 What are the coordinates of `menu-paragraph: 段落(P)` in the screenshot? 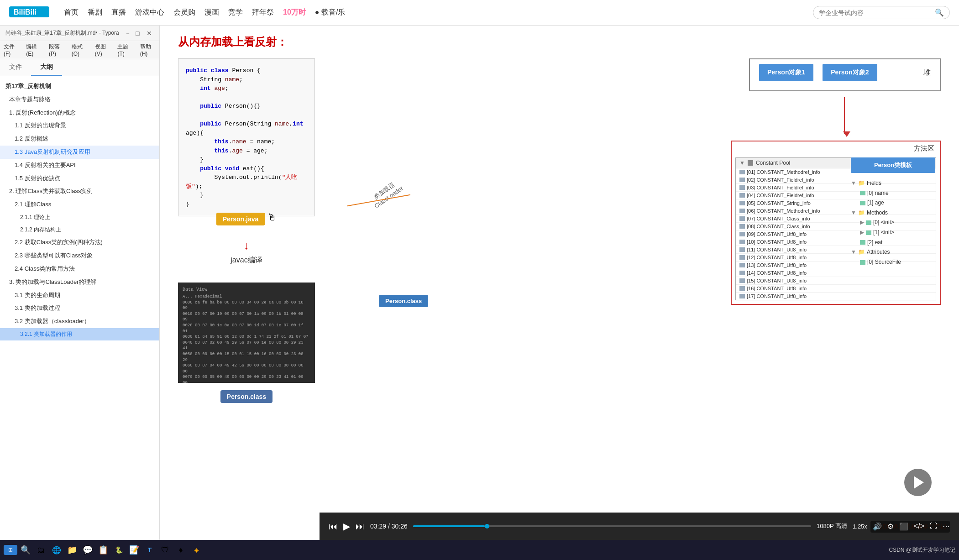 It's located at (57, 50).